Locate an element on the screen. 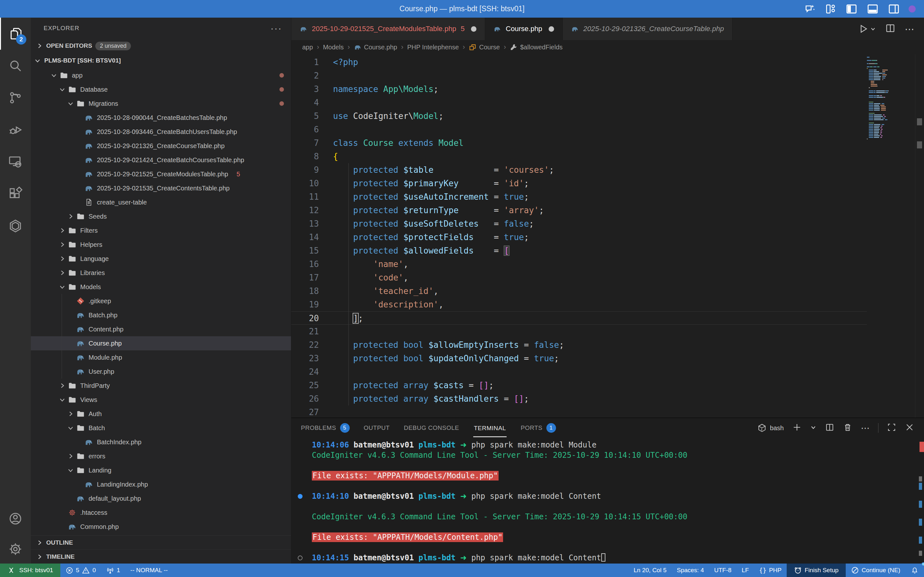  tree-item-content-php: Content.php is located at coordinates (161, 329).